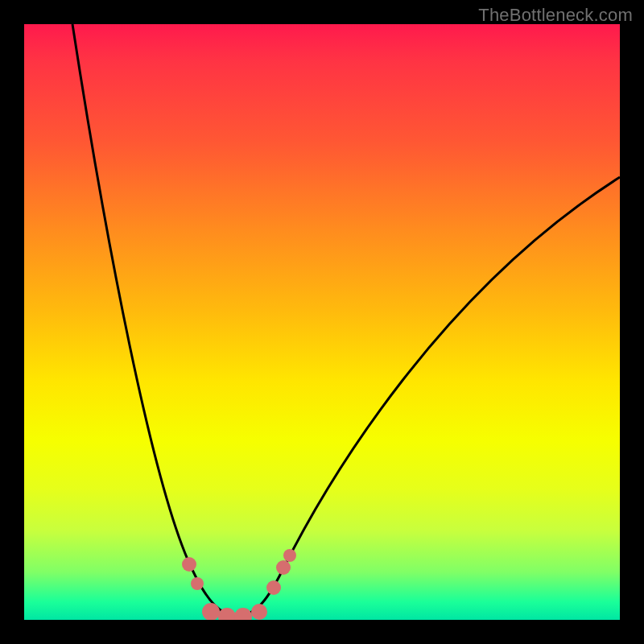 The height and width of the screenshot is (644, 644). Describe the element at coordinates (239, 584) in the screenshot. I see `datapoints-group` at that location.